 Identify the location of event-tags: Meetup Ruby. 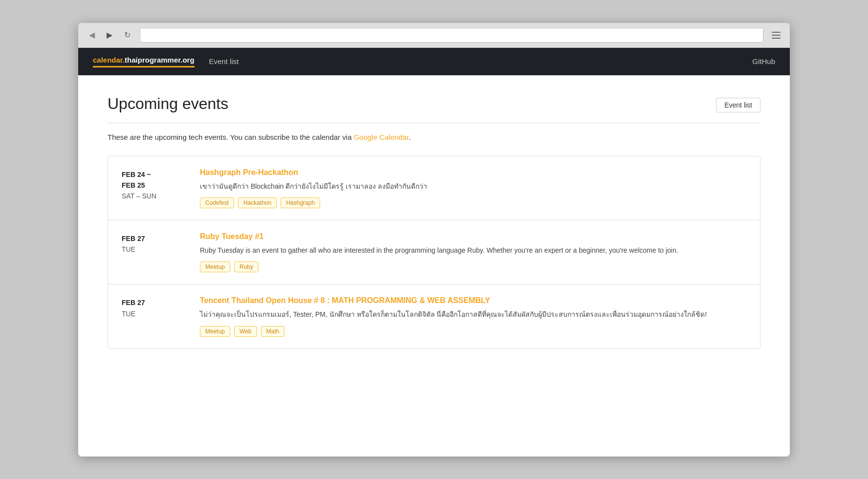
(473, 267).